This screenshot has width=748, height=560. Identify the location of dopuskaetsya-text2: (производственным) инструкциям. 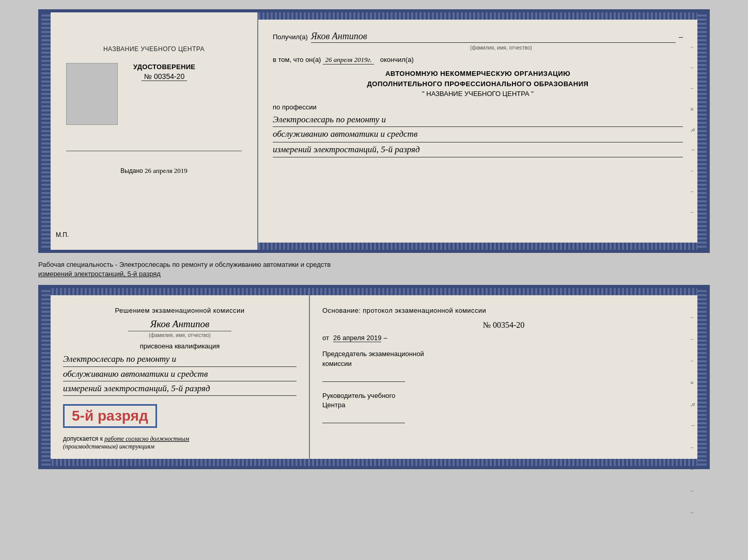
(108, 446).